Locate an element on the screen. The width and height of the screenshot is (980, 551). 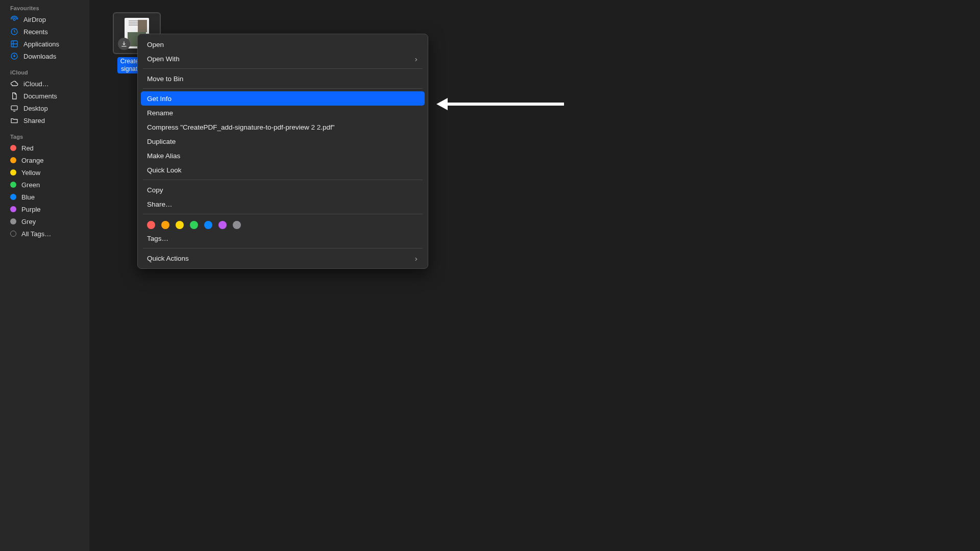
sidebar-item-label: Blue is located at coordinates (28, 197).